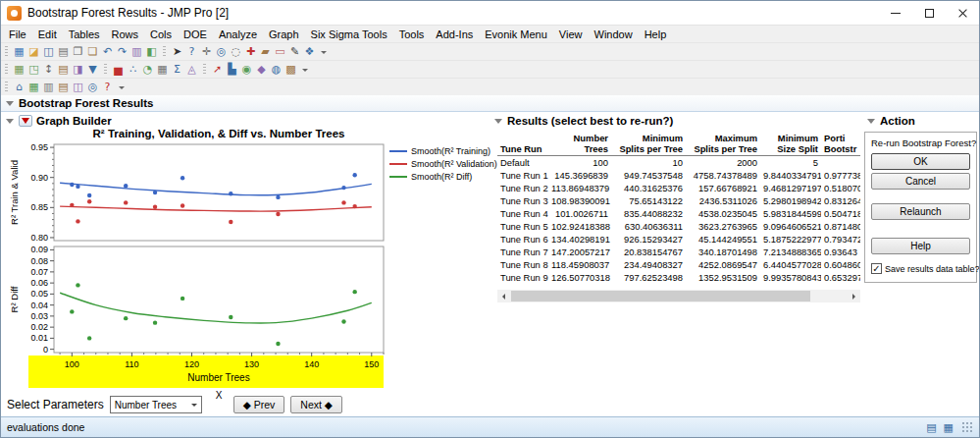 The width and height of the screenshot is (980, 438). What do you see at coordinates (49, 87) in the screenshot?
I see `log-window-icon: ▥` at bounding box center [49, 87].